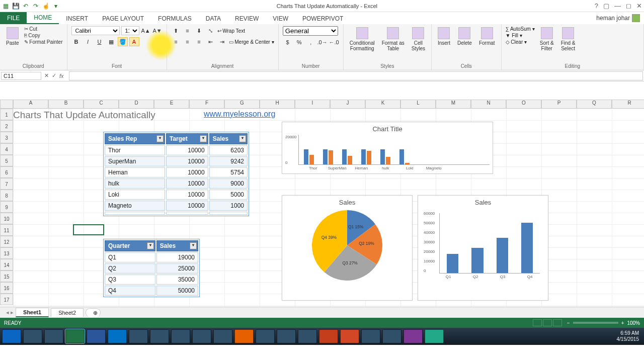  What do you see at coordinates (151, 268) in the screenshot?
I see `quarter-table: Quarter▾Sales▾Q119000Q225000Q335000Q4500…` at bounding box center [151, 268].